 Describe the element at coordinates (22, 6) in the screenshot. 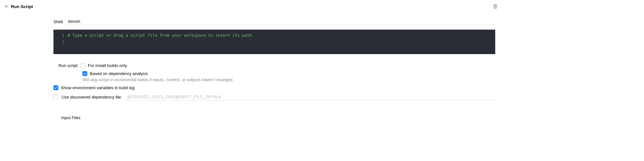

I see `section-title: Run Script` at that location.